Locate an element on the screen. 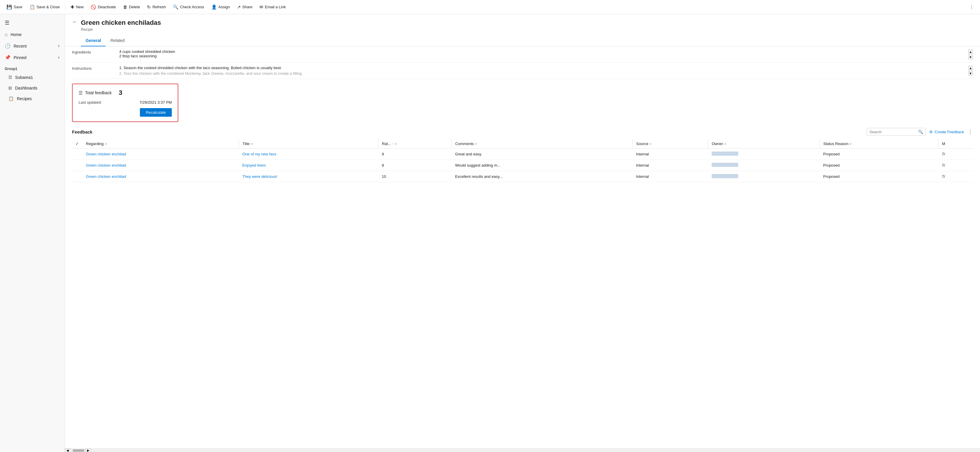 The width and height of the screenshot is (980, 452). sort-icon-source: ∨ is located at coordinates (651, 144).